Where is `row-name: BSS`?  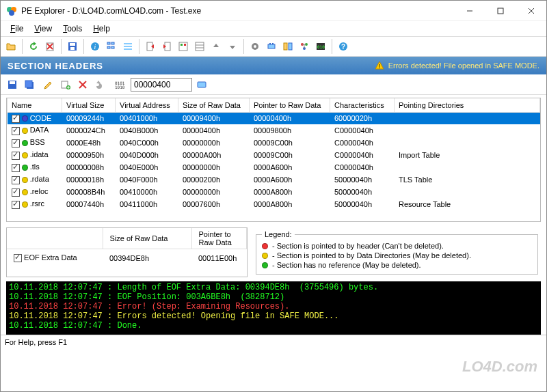 row-name: BSS is located at coordinates (38, 142).